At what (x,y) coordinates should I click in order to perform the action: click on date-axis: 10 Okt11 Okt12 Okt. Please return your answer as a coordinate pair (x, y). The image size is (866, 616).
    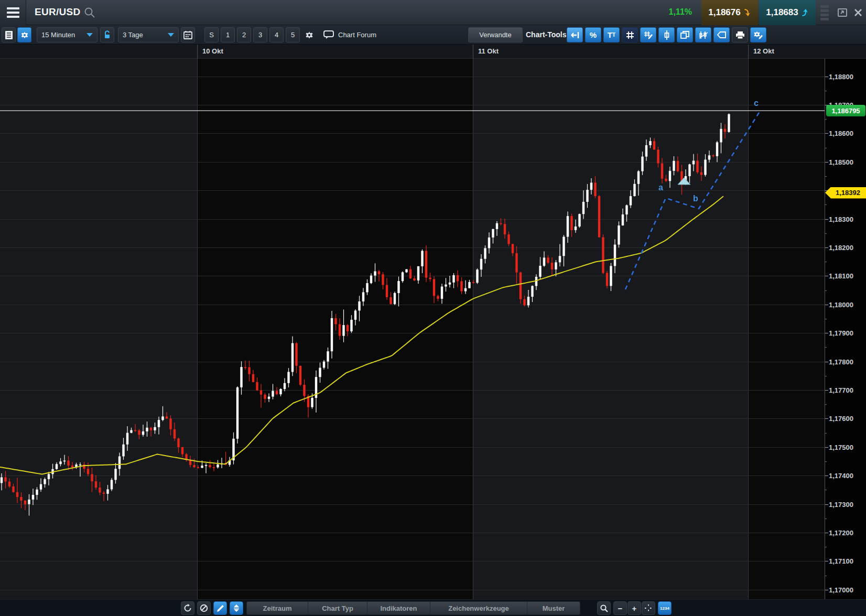
    Looking at the image, I should click on (433, 51).